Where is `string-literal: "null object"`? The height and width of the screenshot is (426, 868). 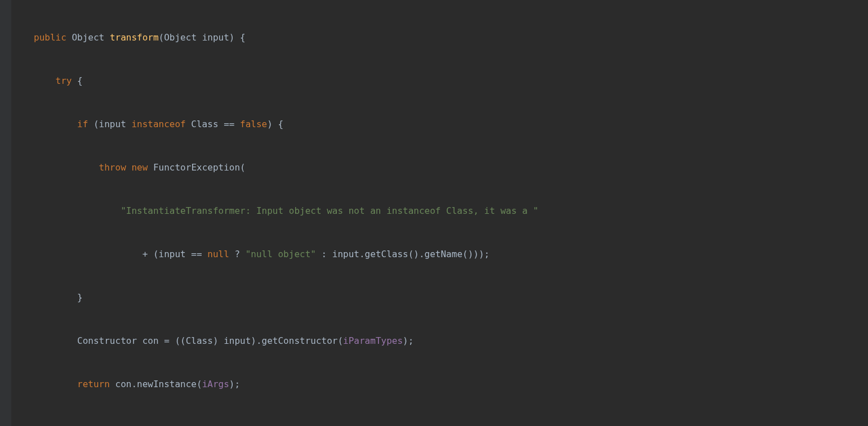
string-literal: "null object" is located at coordinates (281, 254).